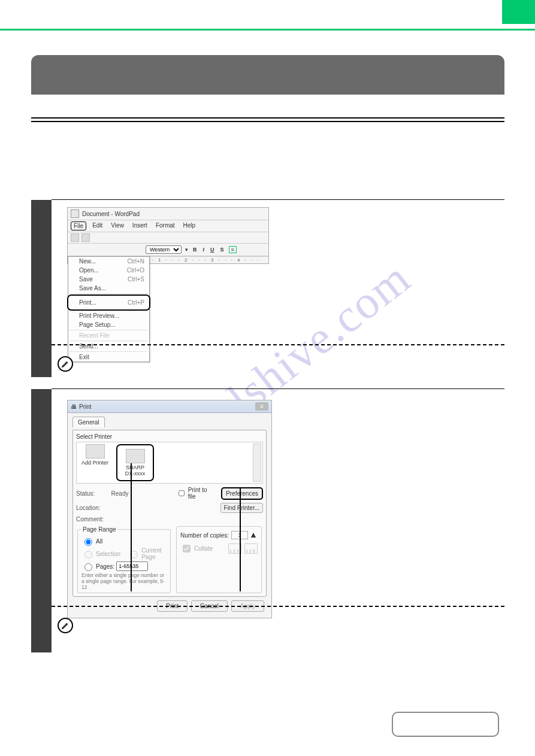 Image resolution: width=535 pixels, height=756 pixels. What do you see at coordinates (109, 289) in the screenshot?
I see `menu-item-save-as: Save As...` at bounding box center [109, 289].